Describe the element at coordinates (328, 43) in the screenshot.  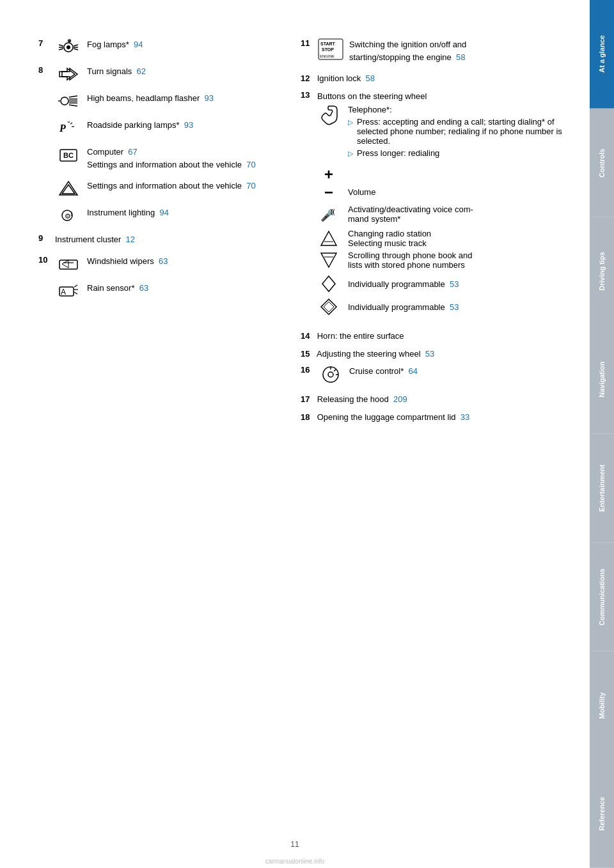
I see `svg-text: START` at that location.